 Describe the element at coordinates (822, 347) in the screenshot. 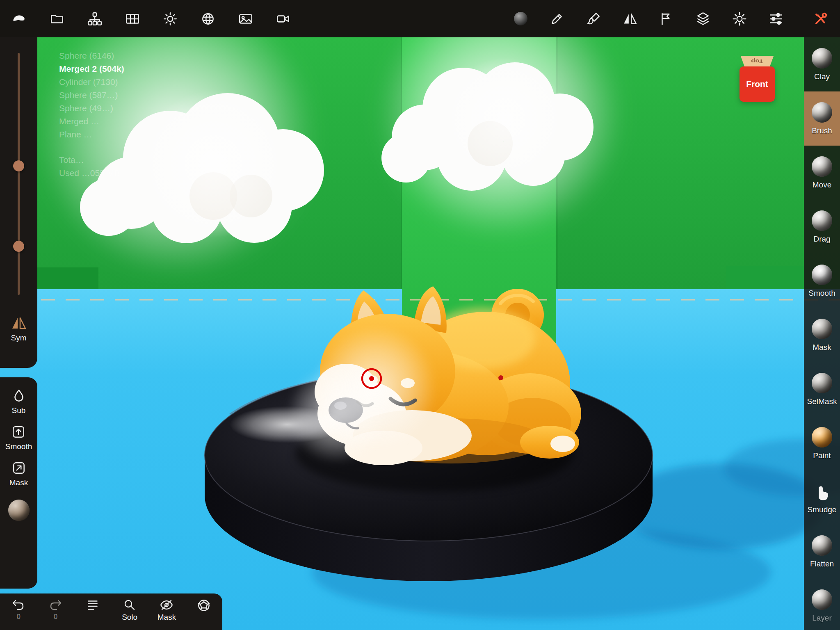

I see `tool-label: Mask` at that location.